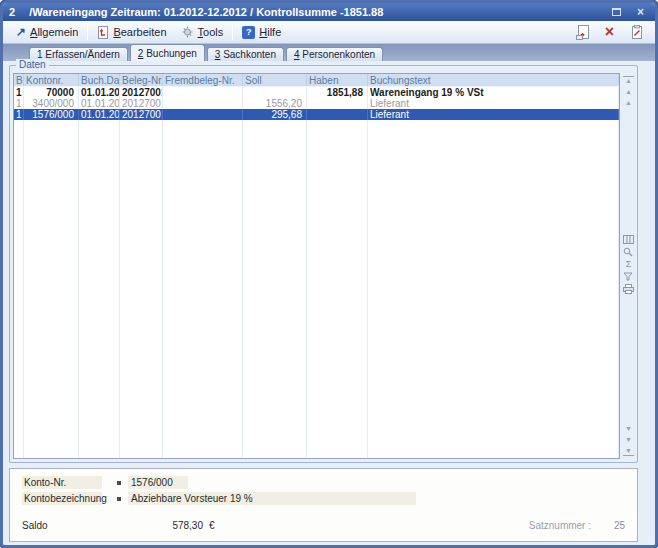 This screenshot has height=548, width=658. What do you see at coordinates (582, 32) in the screenshot?
I see `exit-page-icon` at bounding box center [582, 32].